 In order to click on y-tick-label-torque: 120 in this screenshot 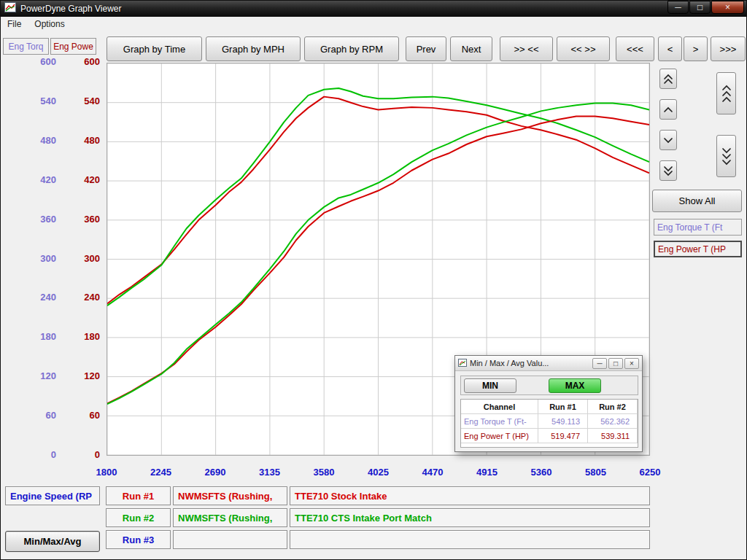, I will do `click(39, 376)`.